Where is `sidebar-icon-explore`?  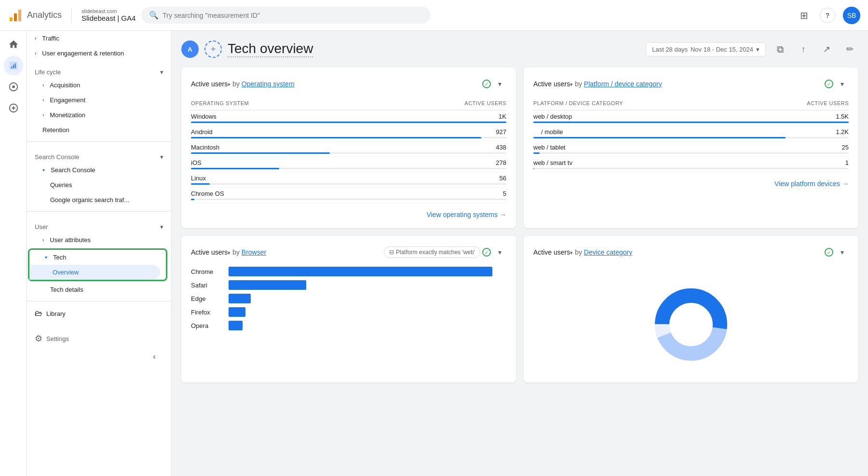
sidebar-icon-explore is located at coordinates (14, 87).